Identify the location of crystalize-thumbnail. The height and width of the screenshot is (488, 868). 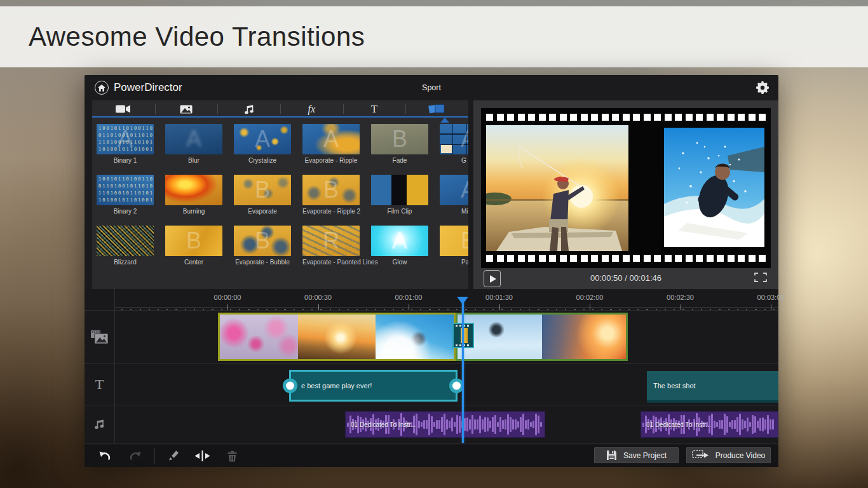
(262, 139).